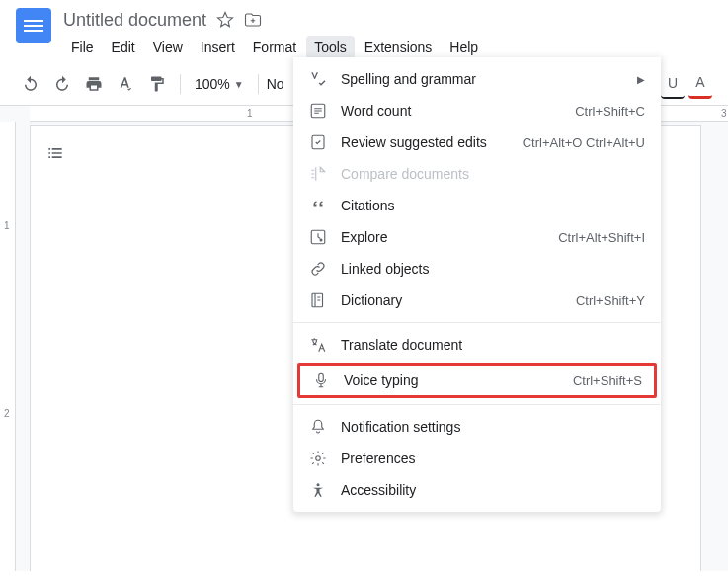  I want to click on menubar: FileEditViewInsertFormatToolsExtensionsH…, so click(387, 47).